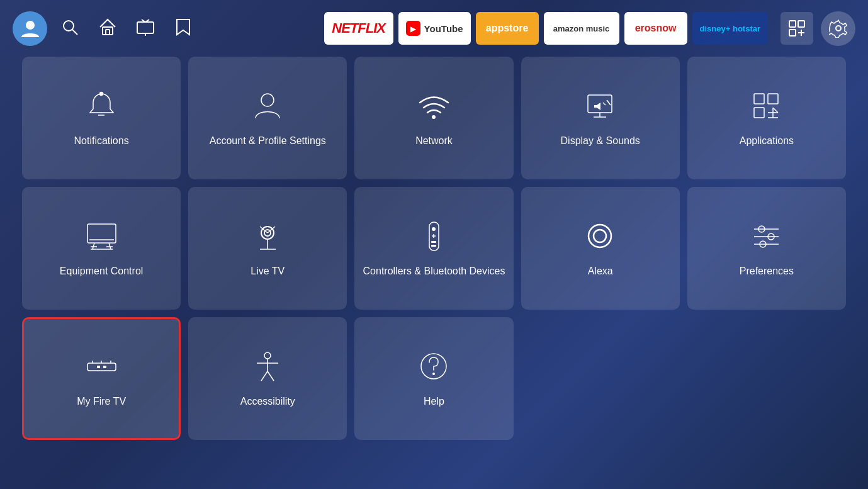 The image size is (868, 489). What do you see at coordinates (268, 141) in the screenshot?
I see `tile-account-label: Account & Profile Settings` at bounding box center [268, 141].